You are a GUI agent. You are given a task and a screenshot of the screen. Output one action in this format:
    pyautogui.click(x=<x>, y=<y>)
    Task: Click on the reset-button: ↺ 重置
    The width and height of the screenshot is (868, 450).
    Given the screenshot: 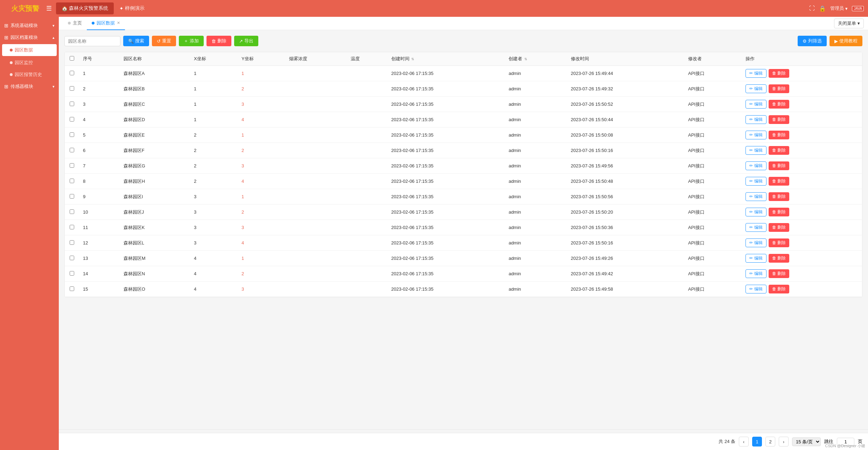 What is the action you would take?
    pyautogui.click(x=164, y=41)
    